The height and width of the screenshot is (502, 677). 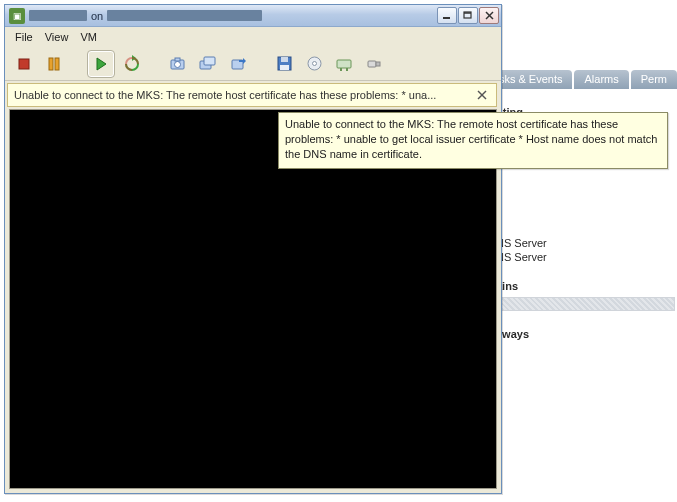 What do you see at coordinates (482, 95) in the screenshot?
I see `alert-close-button` at bounding box center [482, 95].